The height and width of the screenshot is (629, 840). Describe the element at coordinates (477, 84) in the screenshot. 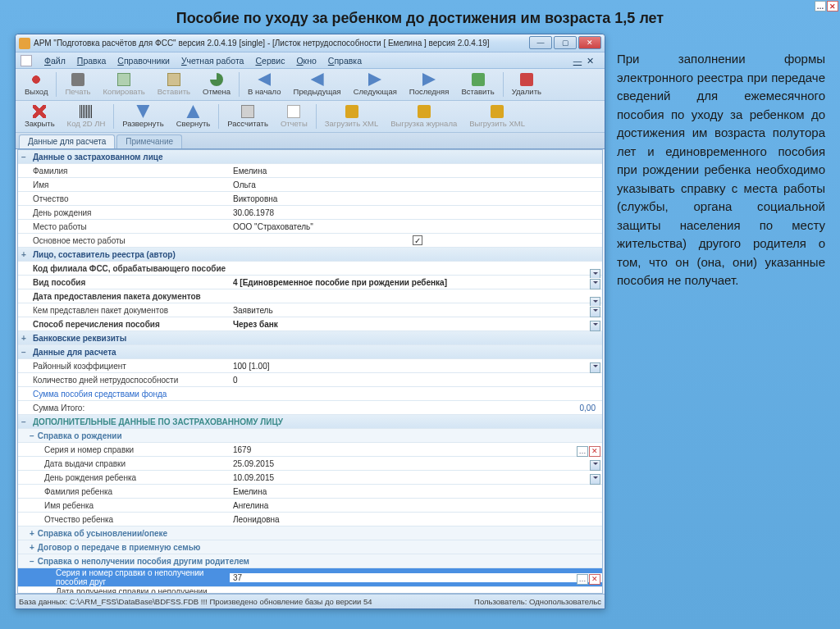

I see `insert-button: Вставить` at that location.